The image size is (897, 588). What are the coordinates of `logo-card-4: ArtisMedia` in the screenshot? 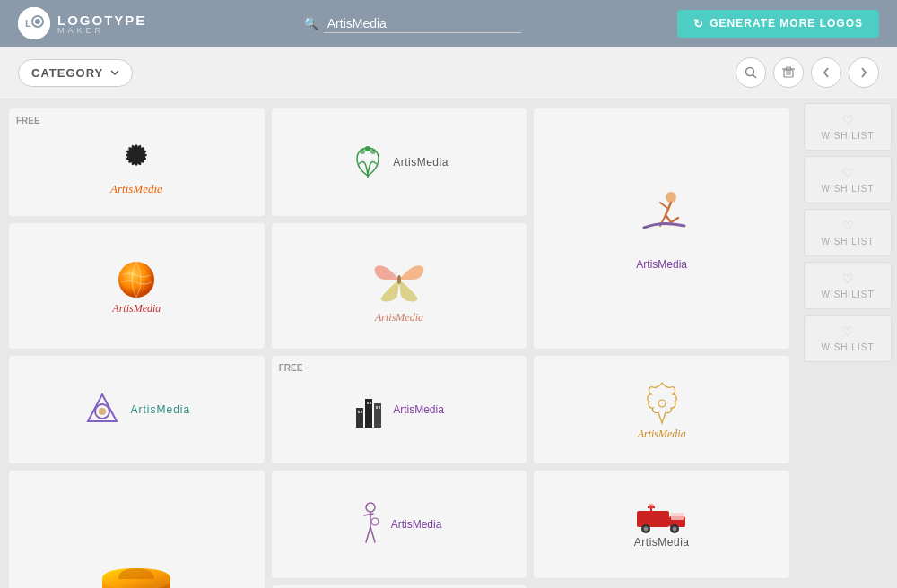 It's located at (136, 286).